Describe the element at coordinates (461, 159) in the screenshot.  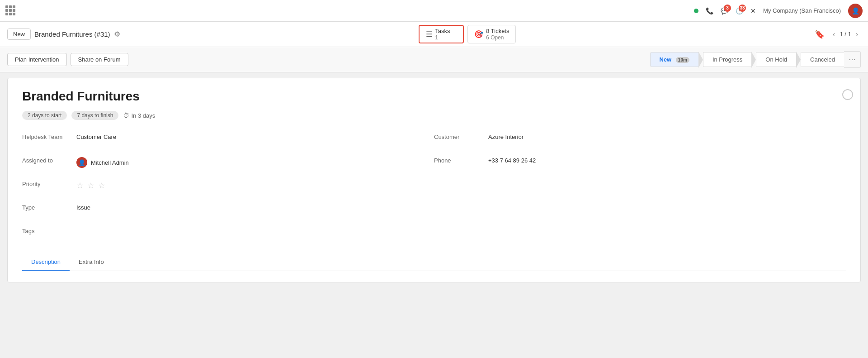
I see `phone-label: Phone` at that location.